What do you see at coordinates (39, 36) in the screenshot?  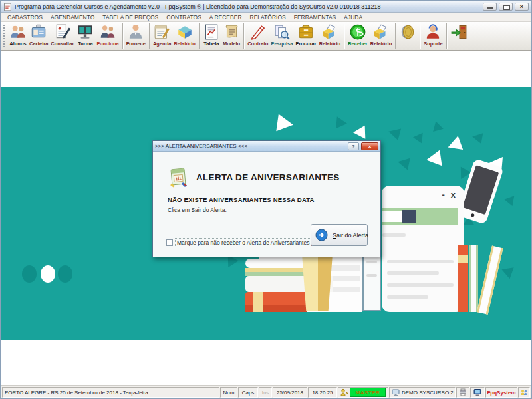 I see `toolbar-button-carteira: Carteira` at bounding box center [39, 36].